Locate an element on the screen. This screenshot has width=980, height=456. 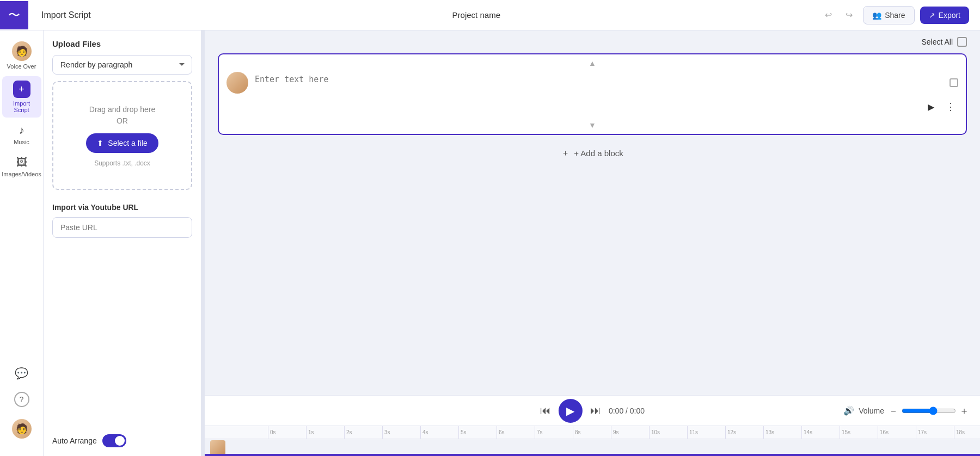
help-icon: ? is located at coordinates (22, 399).